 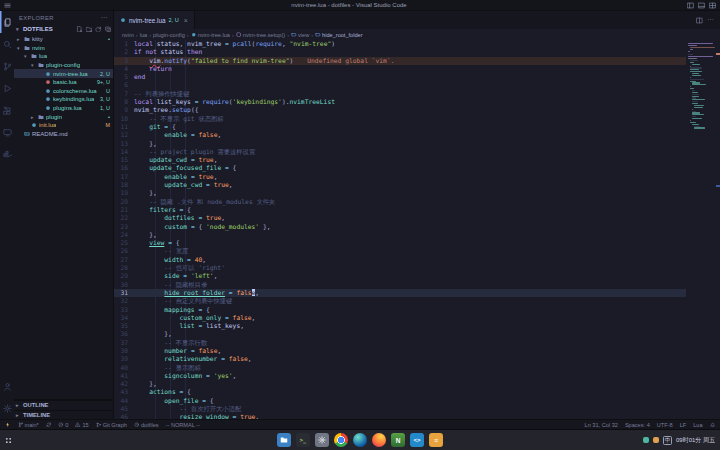 What do you see at coordinates (400, 235) in the screenshot?
I see `code-line-24: 24 },` at bounding box center [400, 235].